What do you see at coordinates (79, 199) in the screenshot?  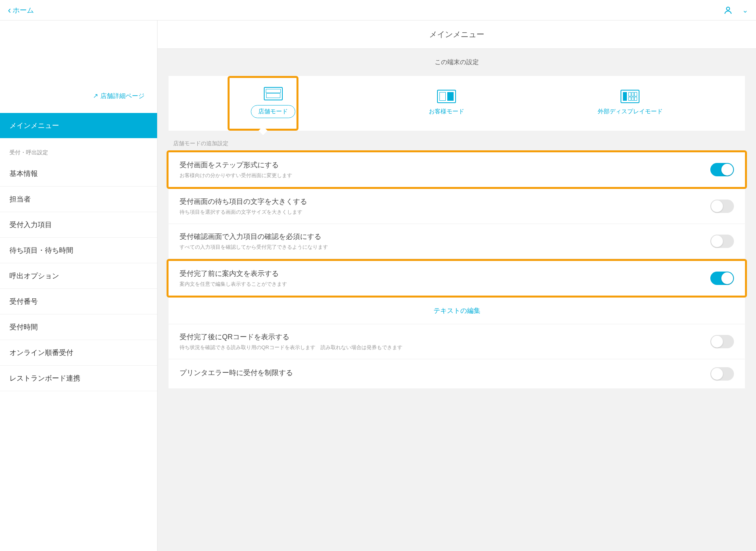 I see `sidebar-item: 担当者` at bounding box center [79, 199].